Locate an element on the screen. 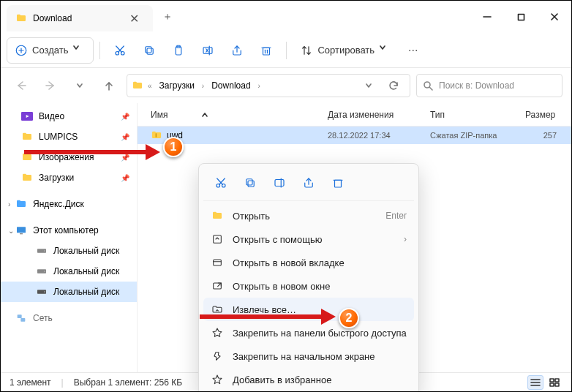  create-button: Создать is located at coordinates (50, 50).